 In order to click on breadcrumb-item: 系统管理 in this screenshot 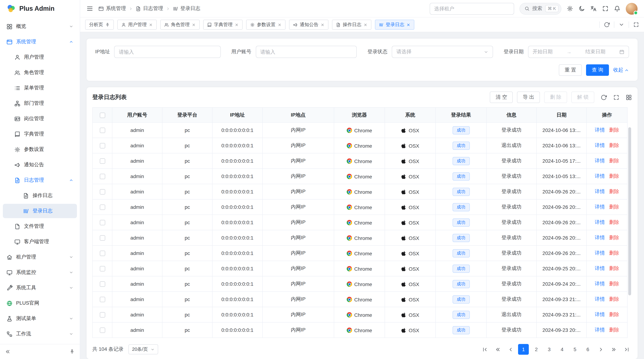, I will do `click(112, 8)`.